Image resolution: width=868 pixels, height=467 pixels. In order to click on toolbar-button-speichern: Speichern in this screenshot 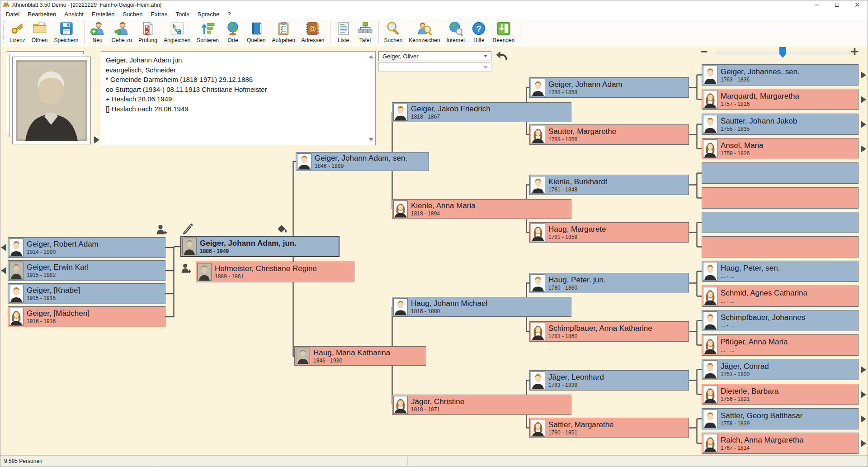, I will do `click(66, 32)`.